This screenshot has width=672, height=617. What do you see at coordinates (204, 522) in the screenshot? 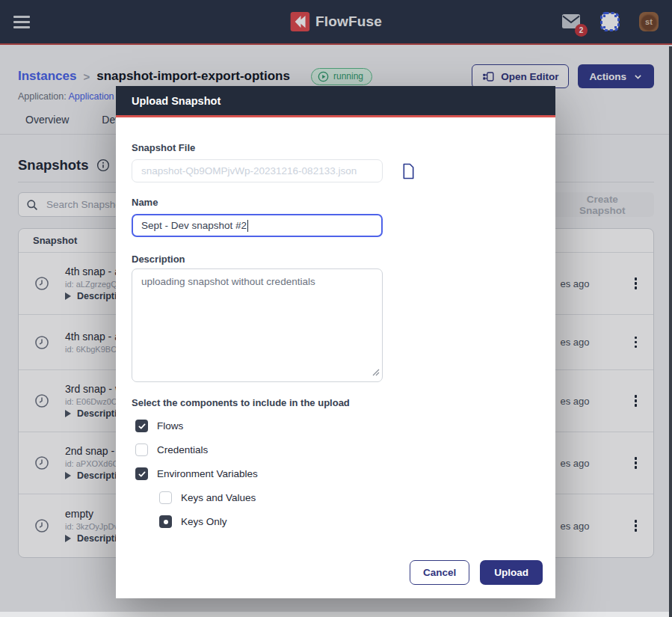
I see `radio-label: Keys Only` at bounding box center [204, 522].